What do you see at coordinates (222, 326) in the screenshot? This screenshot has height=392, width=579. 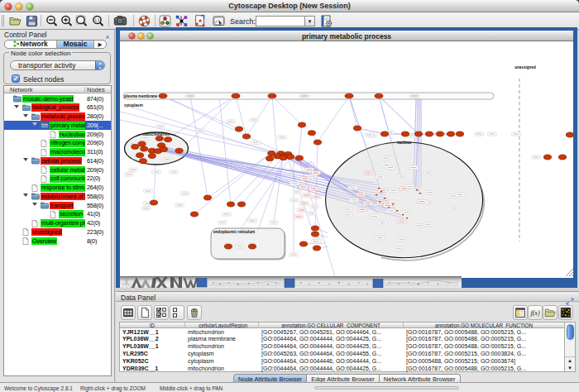 I see `table-column-header: _cellularLayoutRegion` at bounding box center [222, 326].